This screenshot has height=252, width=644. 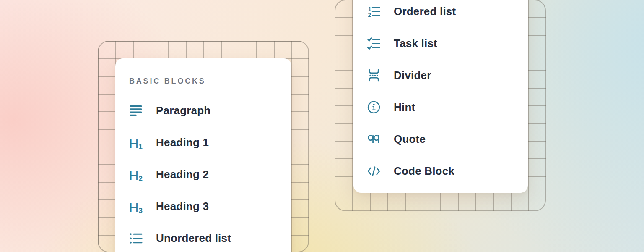 I want to click on heading-2-icon: H 2, so click(x=136, y=175).